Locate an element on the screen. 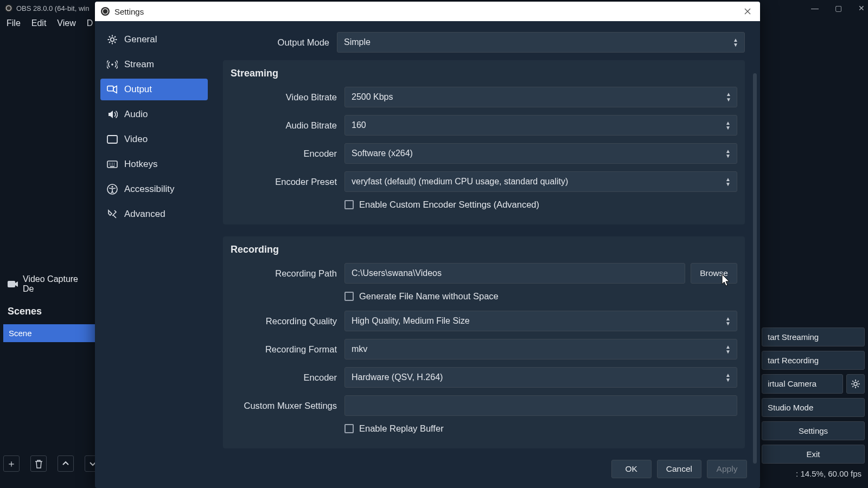 This screenshot has width=868, height=488. encoder-preset-value: veryfast (default) (medium CPU usage, st… is located at coordinates (460, 182).